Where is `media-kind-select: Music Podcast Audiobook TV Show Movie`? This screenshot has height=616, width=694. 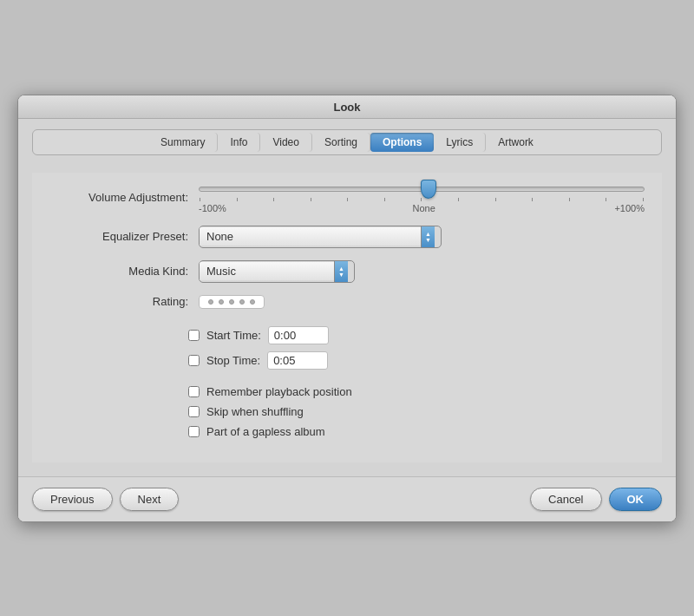 media-kind-select: Music Podcast Audiobook TV Show Movie is located at coordinates (267, 271).